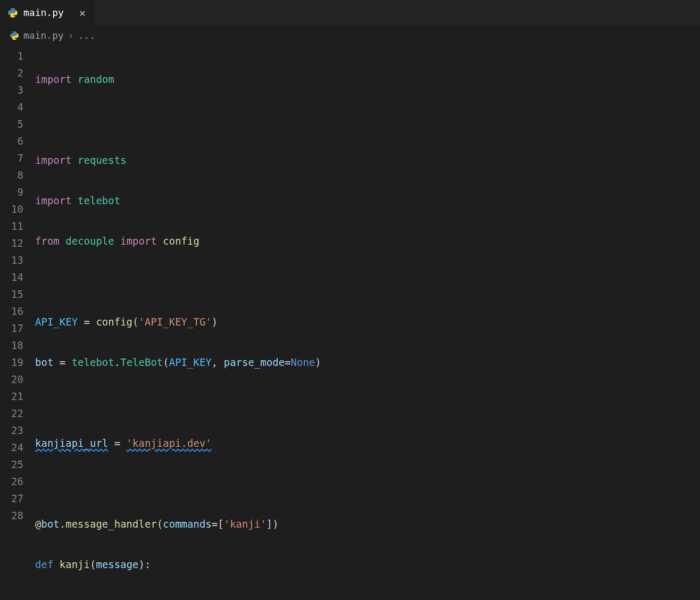 Image resolution: width=700 pixels, height=600 pixels. What do you see at coordinates (12, 515) in the screenshot?
I see `line-number: 28` at bounding box center [12, 515].